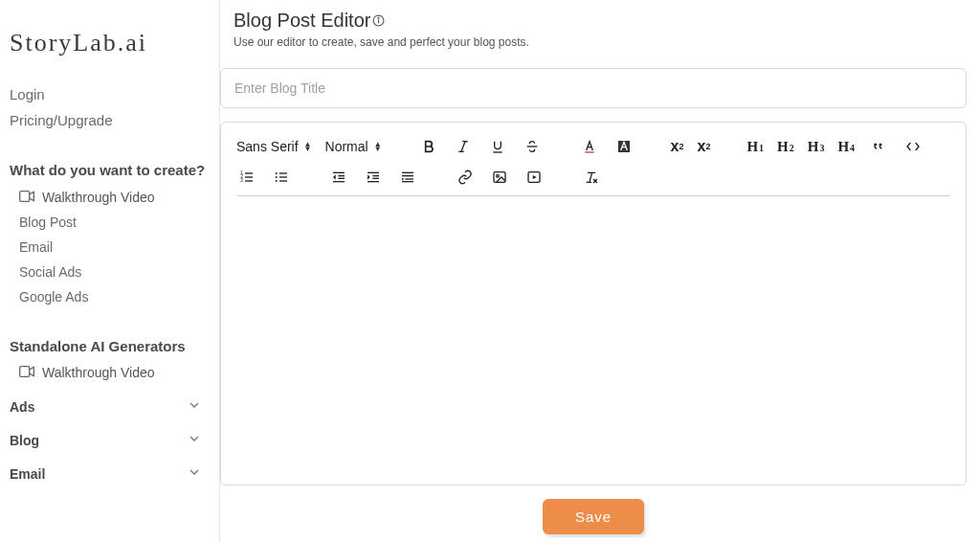 This screenshot has height=542, width=980. I want to click on sidebar-item-google-ads: Google Ads, so click(115, 297).